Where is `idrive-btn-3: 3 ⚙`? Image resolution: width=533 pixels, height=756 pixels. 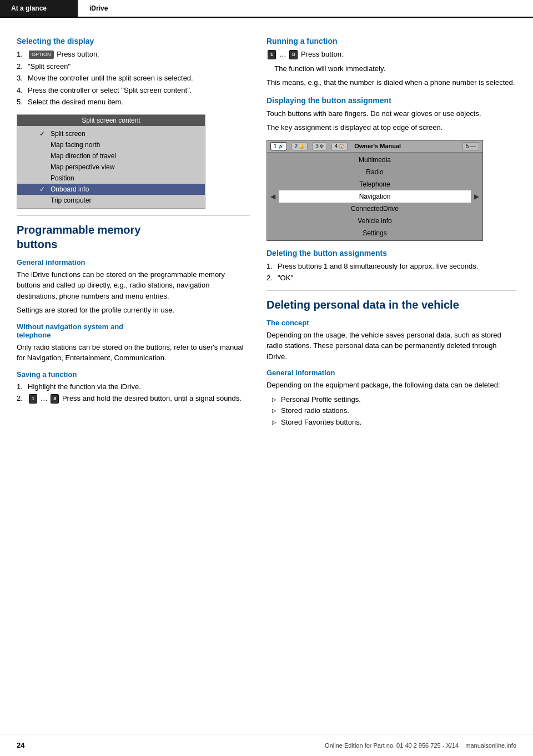 idrive-btn-3: 3 ⚙ is located at coordinates (320, 147).